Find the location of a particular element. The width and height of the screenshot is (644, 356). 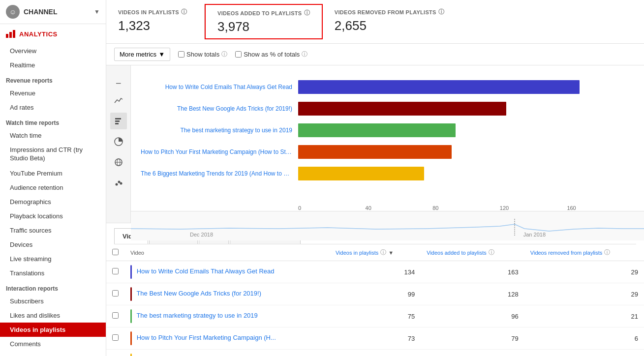

sidebar-item-live-streaming: Live streaming is located at coordinates (53, 259).